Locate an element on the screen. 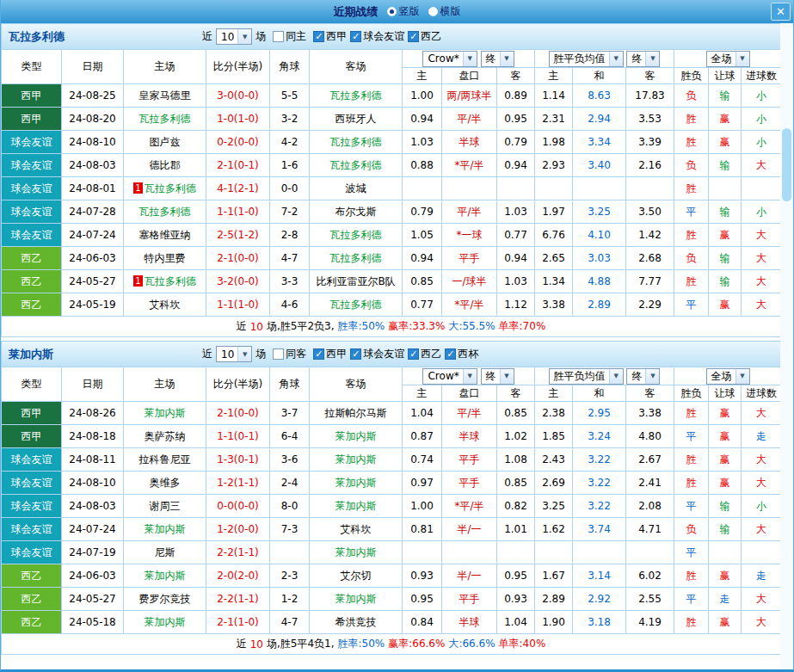 The height and width of the screenshot is (672, 794). avg-draw: 3.22 is located at coordinates (600, 506).